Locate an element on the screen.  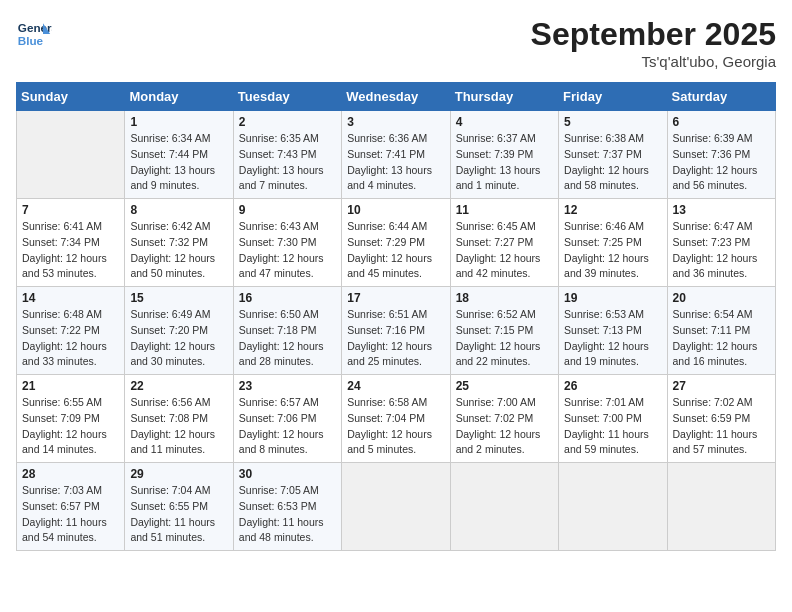
calendar-week-4: 21Sunrise: 6:55 AM Sunset: 7:09 PM Dayli… is located at coordinates (396, 419).